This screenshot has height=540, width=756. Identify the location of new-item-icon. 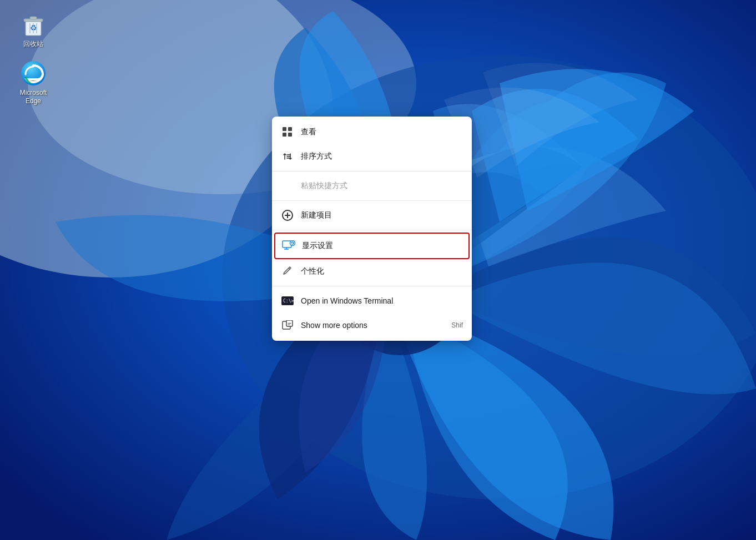
(288, 215).